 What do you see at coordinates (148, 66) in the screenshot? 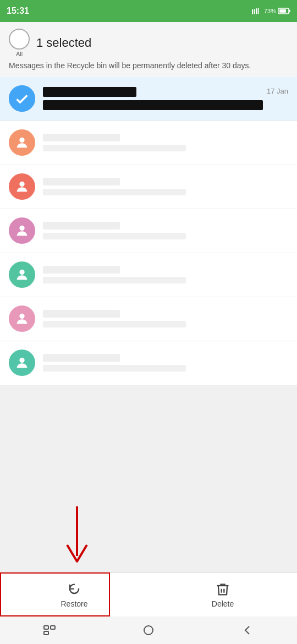
I see `recycle-notice: Messages in the Recycle bin will be perm…` at bounding box center [148, 66].